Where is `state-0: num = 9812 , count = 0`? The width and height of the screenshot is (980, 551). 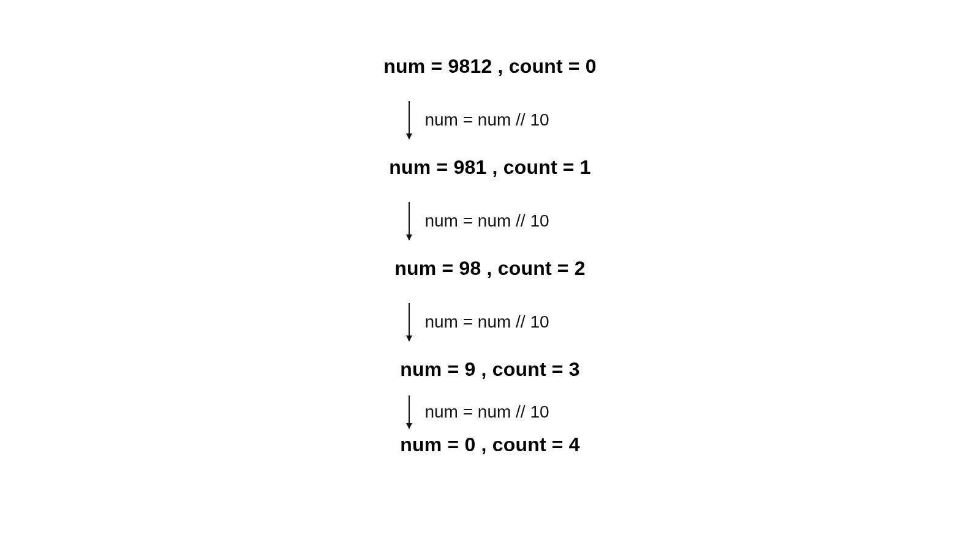 state-0: num = 9812 , count = 0 is located at coordinates (490, 66).